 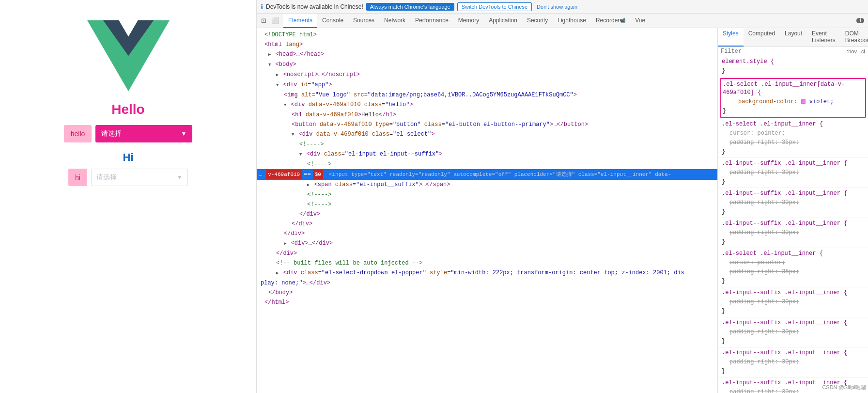 What do you see at coordinates (487, 95) in the screenshot?
I see `html-line: <img alt="Vue logo" src="data:image/png;…` at bounding box center [487, 95].